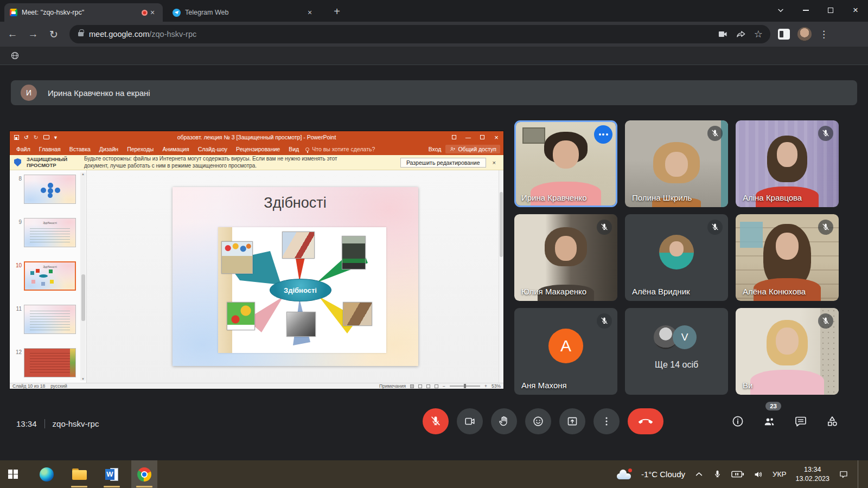 Image resolution: width=868 pixels, height=488 pixels. Describe the element at coordinates (538, 421) in the screenshot. I see `reactions-button` at that location.